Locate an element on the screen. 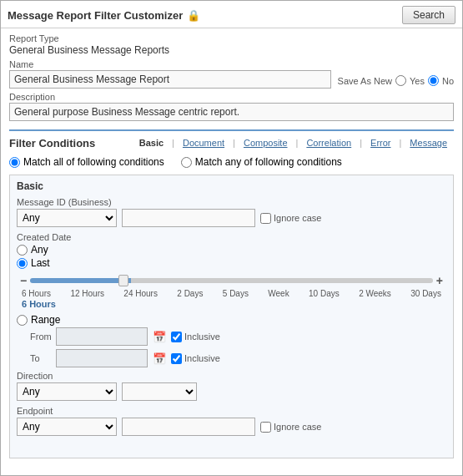 The width and height of the screenshot is (463, 476). filter-tabs: Basic | Document | Composite | Correlati… is located at coordinates (283, 143).